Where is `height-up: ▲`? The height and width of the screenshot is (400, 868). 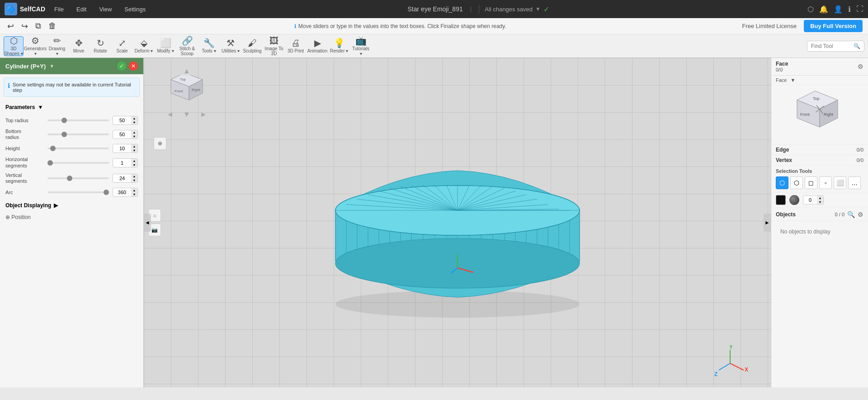
height-up: ▲ is located at coordinates (134, 147).